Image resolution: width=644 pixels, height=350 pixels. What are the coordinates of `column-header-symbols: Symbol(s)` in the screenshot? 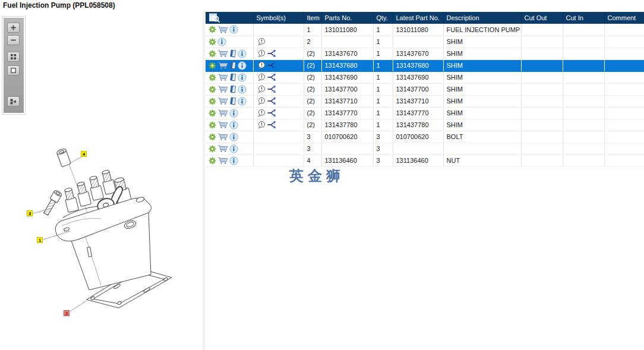 It's located at (278, 18).